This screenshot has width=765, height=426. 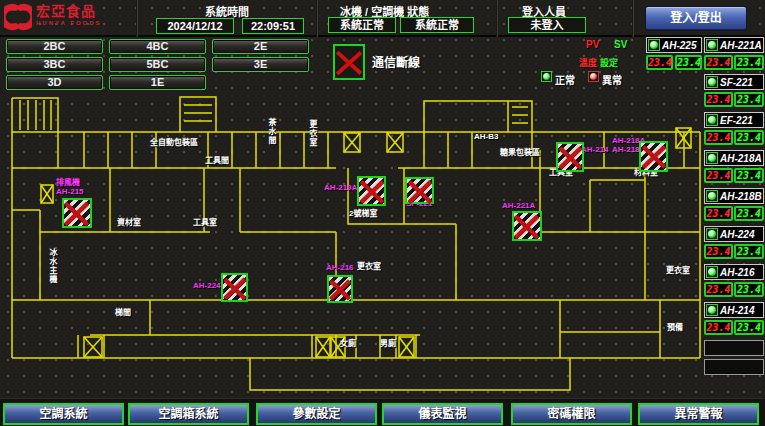 What do you see at coordinates (158, 64) in the screenshot?
I see `zone-button-5bc: 5BC` at bounding box center [158, 64].